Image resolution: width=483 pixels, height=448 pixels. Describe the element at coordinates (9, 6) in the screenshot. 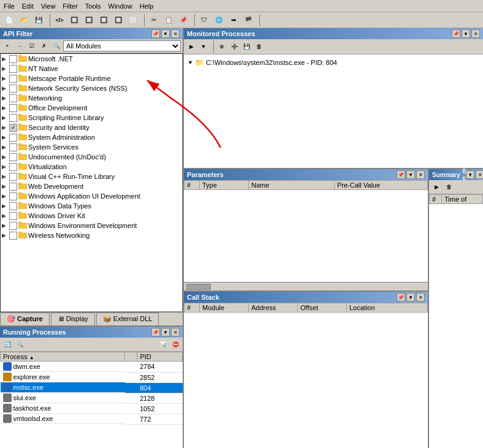

I see `menu-file: File` at that location.